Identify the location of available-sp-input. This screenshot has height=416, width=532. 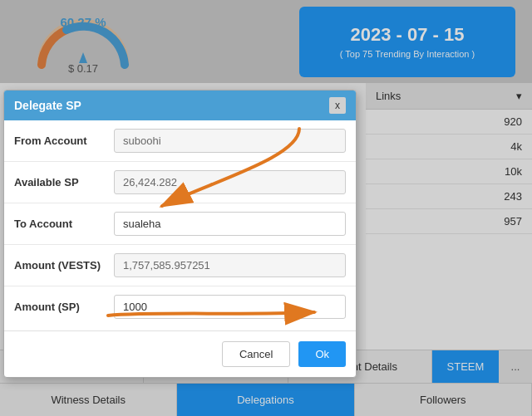
(229, 183).